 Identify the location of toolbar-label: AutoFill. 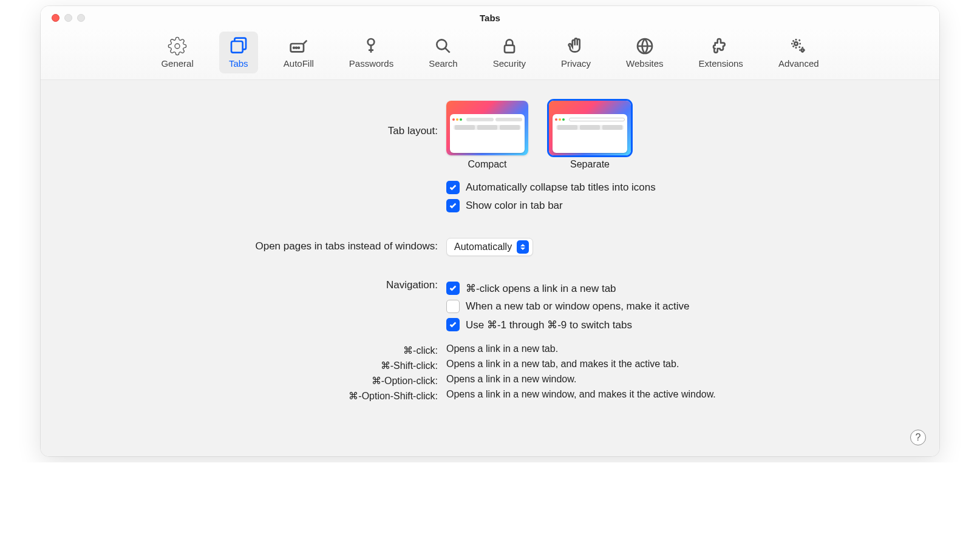
(299, 63).